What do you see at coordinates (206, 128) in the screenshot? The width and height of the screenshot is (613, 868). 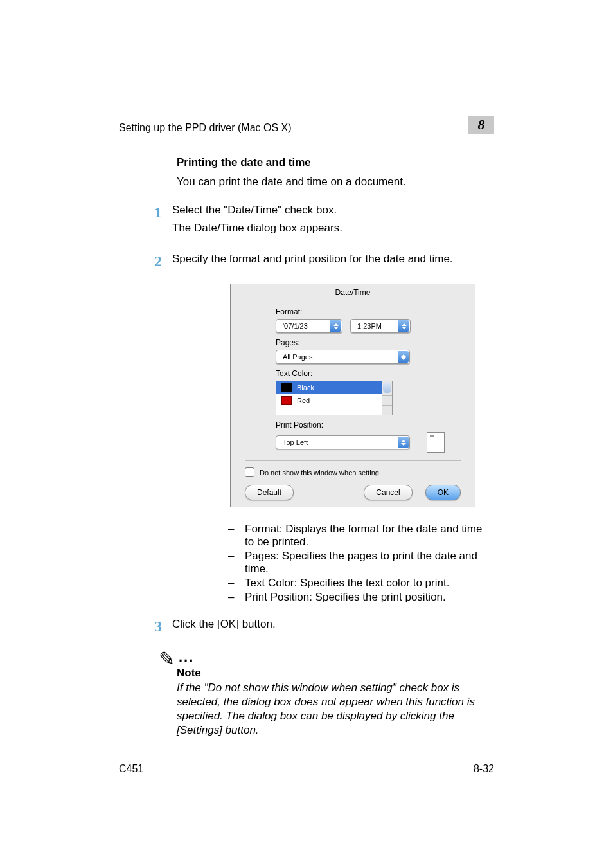 I see `running-title: Setting up the PPD driver (Mac OS X)` at bounding box center [206, 128].